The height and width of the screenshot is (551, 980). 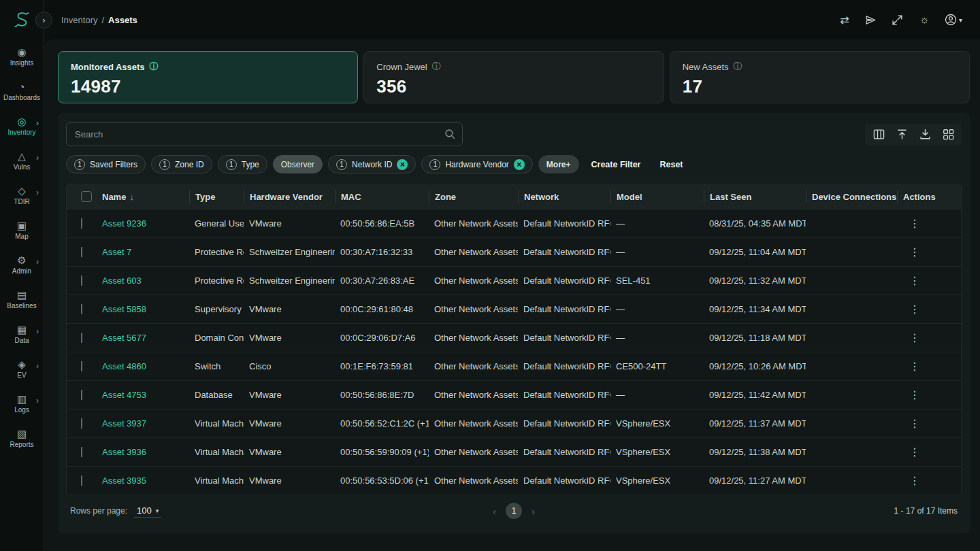 I want to click on column-header-device-connections: Device Connections, so click(x=851, y=197).